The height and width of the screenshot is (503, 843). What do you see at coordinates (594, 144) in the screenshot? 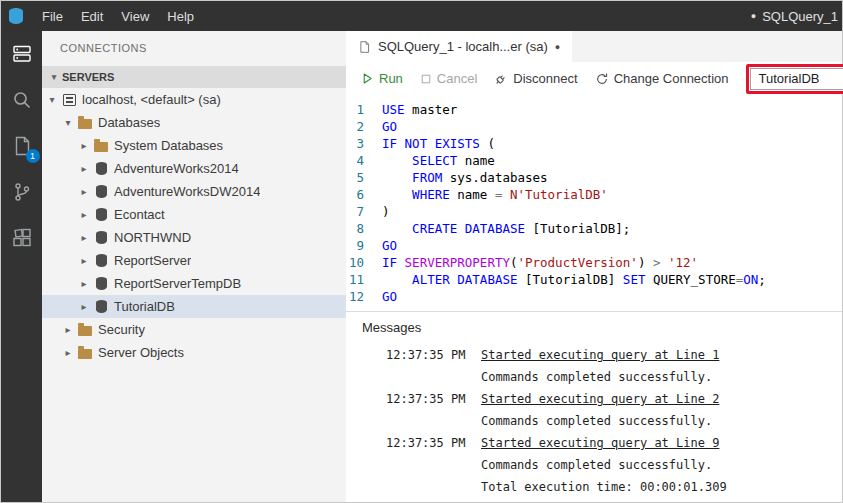
I see `code-line: 3IF NOT EXISTS (` at bounding box center [594, 144].